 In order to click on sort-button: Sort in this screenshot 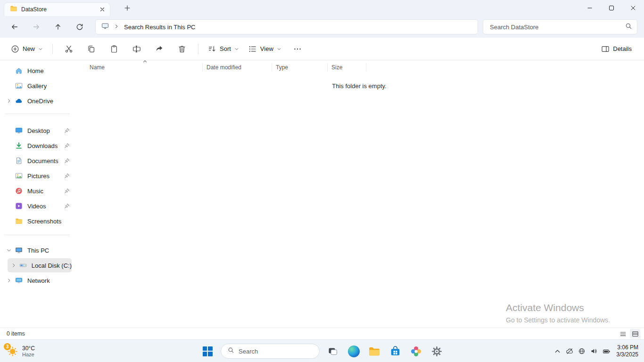, I will do `click(223, 49)`.